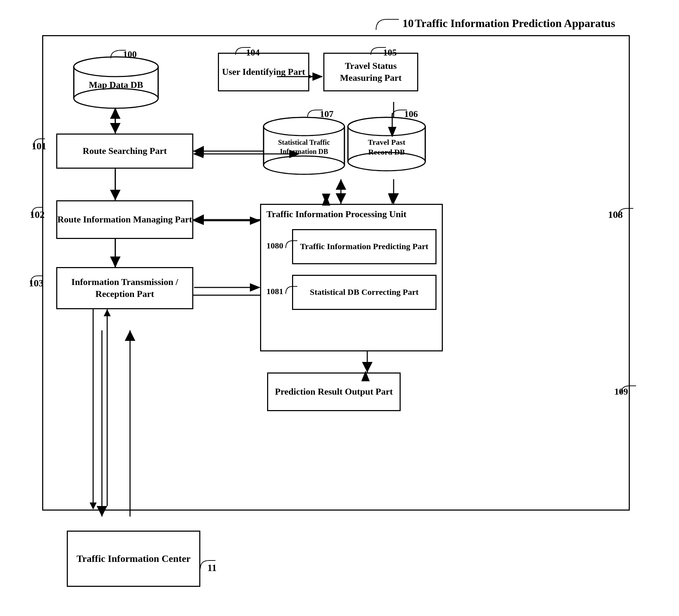  I want to click on statistical-traffic-db: Statistical Traffic Information DB 107, so click(304, 146).